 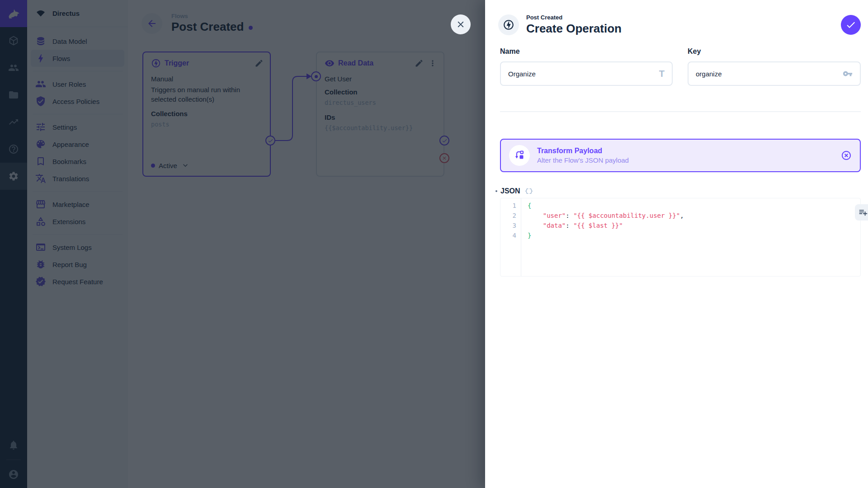 I want to click on drawer-title: Create Operation, so click(x=574, y=29).